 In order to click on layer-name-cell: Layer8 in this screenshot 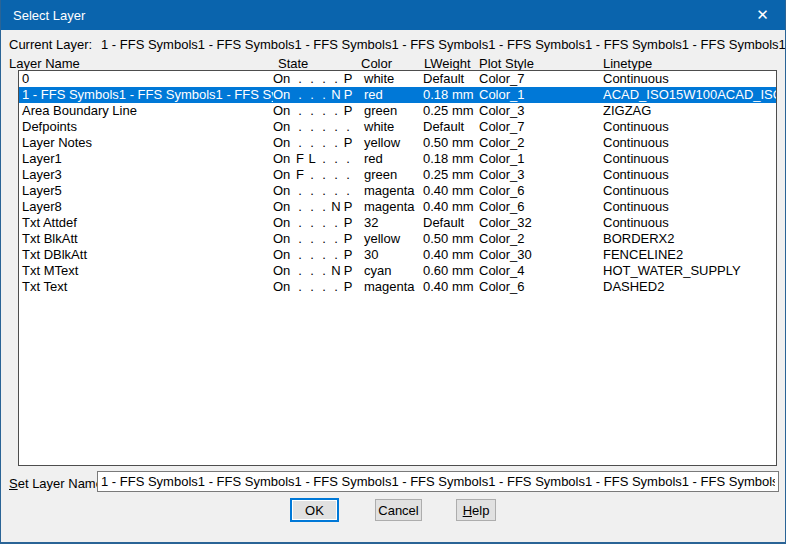, I will do `click(146, 207)`.